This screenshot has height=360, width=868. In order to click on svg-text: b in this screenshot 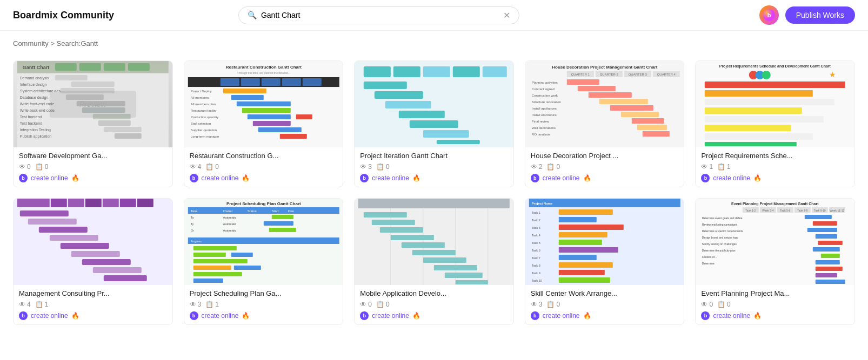, I will do `click(769, 15)`.